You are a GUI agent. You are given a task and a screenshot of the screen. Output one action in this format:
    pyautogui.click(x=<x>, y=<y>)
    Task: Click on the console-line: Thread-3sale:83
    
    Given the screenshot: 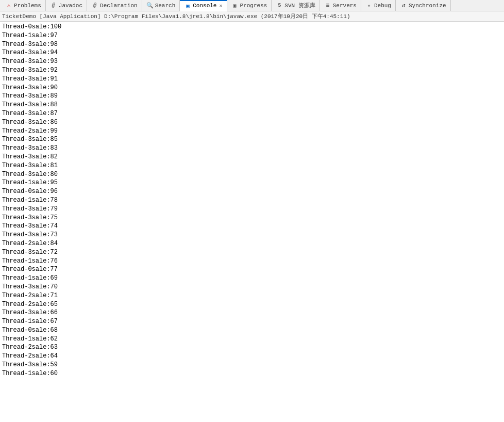 What is the action you would take?
    pyautogui.click(x=252, y=149)
    